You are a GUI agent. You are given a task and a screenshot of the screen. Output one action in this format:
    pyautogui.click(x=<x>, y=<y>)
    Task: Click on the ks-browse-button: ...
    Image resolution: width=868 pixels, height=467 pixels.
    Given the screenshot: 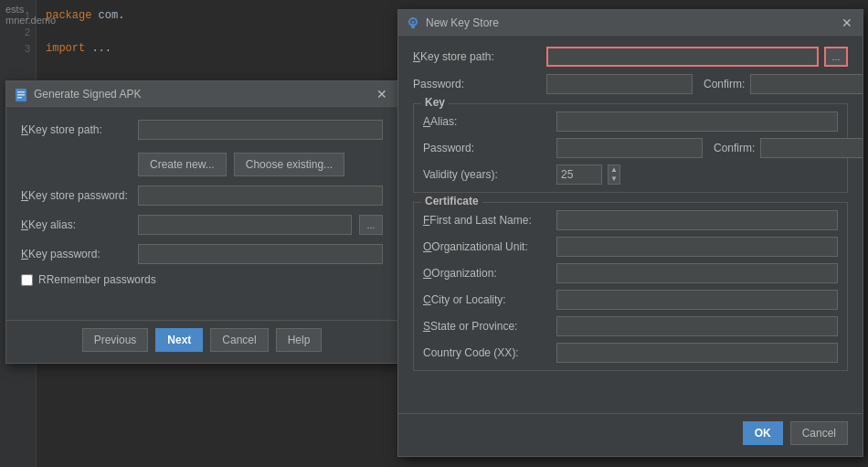 What is the action you would take?
    pyautogui.click(x=836, y=57)
    